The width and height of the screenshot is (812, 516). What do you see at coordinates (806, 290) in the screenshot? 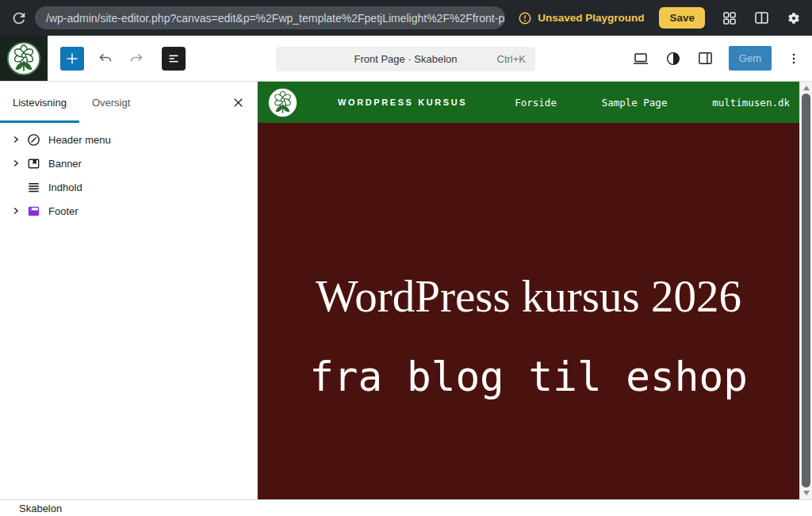
I see `canvas-scrollbar` at bounding box center [806, 290].